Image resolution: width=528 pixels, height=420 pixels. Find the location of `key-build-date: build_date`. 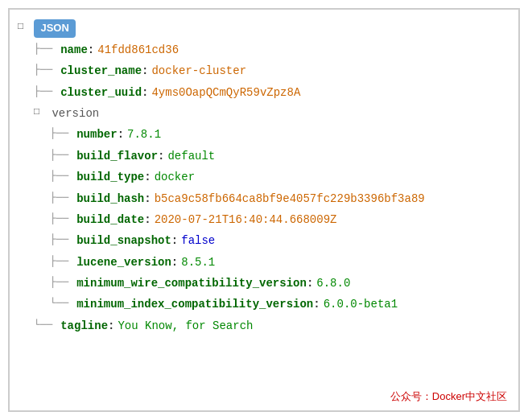

key-build-date: build_date is located at coordinates (110, 220).